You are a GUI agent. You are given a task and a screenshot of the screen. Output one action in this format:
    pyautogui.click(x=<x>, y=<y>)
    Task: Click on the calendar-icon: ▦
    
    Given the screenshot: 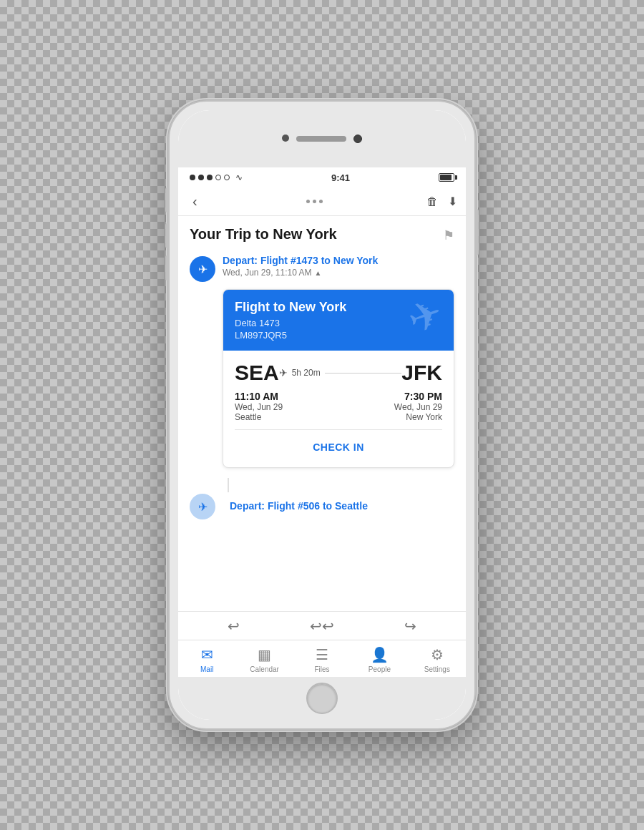 What is the action you would take?
    pyautogui.click(x=265, y=655)
    